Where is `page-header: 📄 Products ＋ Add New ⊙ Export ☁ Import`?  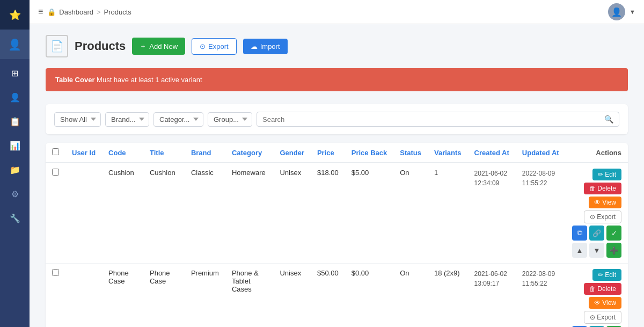
page-header: 📄 Products ＋ Add New ⊙ Export ☁ Import is located at coordinates (337, 46).